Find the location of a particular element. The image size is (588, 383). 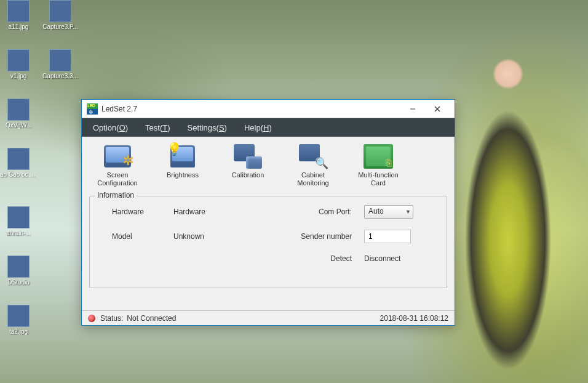

desktop-icon-label: ta2.jpg is located at coordinates (18, 331).